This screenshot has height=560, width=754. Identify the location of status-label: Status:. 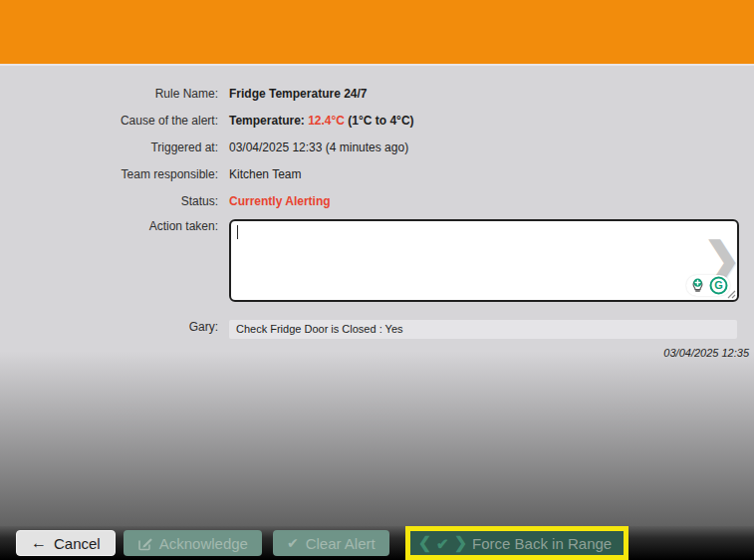
(115, 201).